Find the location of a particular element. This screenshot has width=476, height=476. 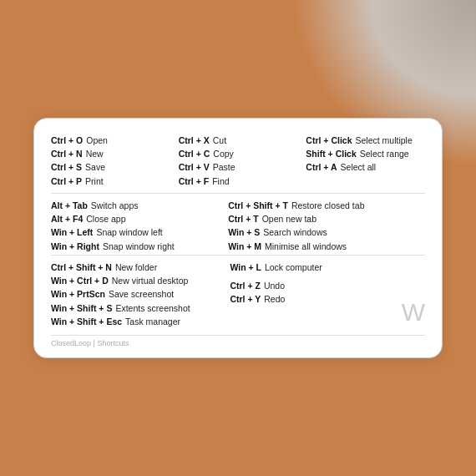

desc: Save screenshot is located at coordinates (141, 294).